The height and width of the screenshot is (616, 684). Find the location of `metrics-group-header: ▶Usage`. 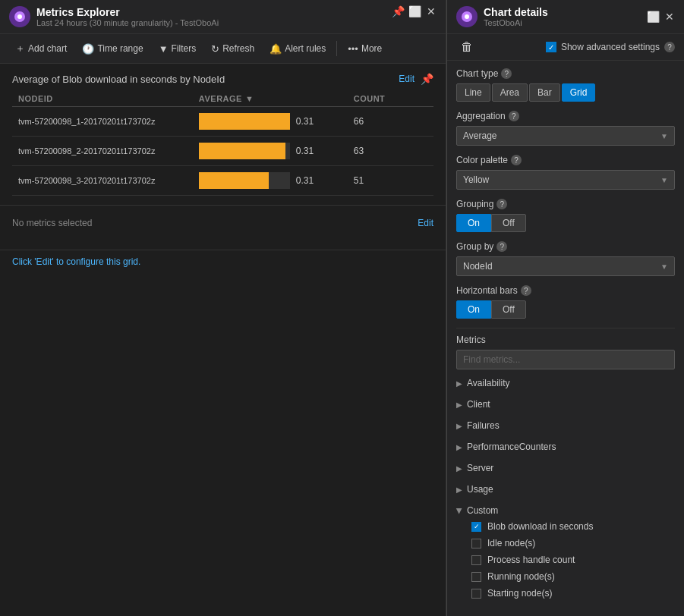

metrics-group-header: ▶Usage is located at coordinates (566, 489).